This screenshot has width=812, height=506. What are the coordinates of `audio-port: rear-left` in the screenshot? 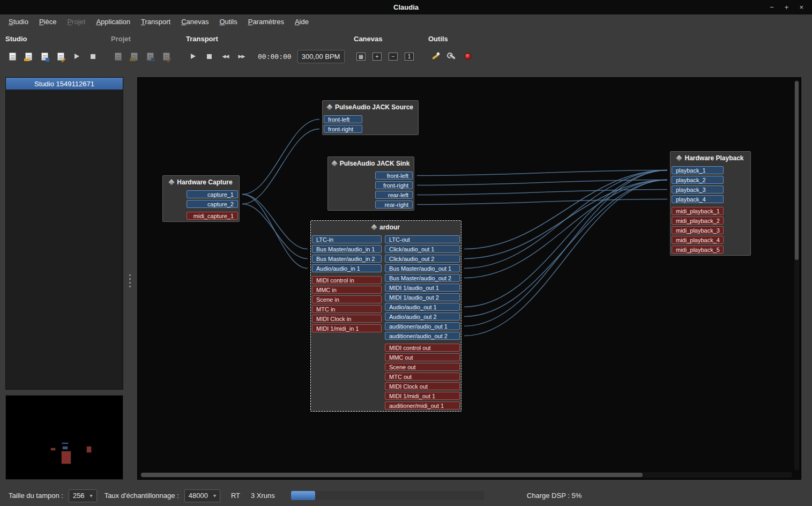 It's located at (394, 195).